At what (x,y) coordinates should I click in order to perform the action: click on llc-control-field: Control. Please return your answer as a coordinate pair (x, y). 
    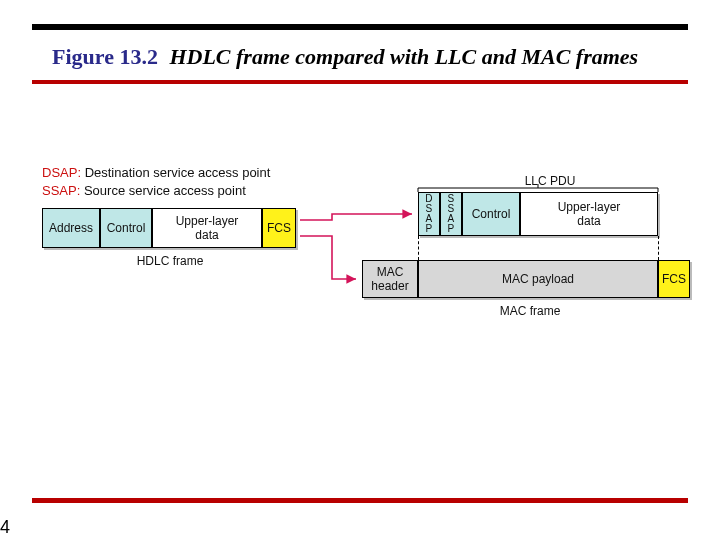
    Looking at the image, I should click on (491, 214).